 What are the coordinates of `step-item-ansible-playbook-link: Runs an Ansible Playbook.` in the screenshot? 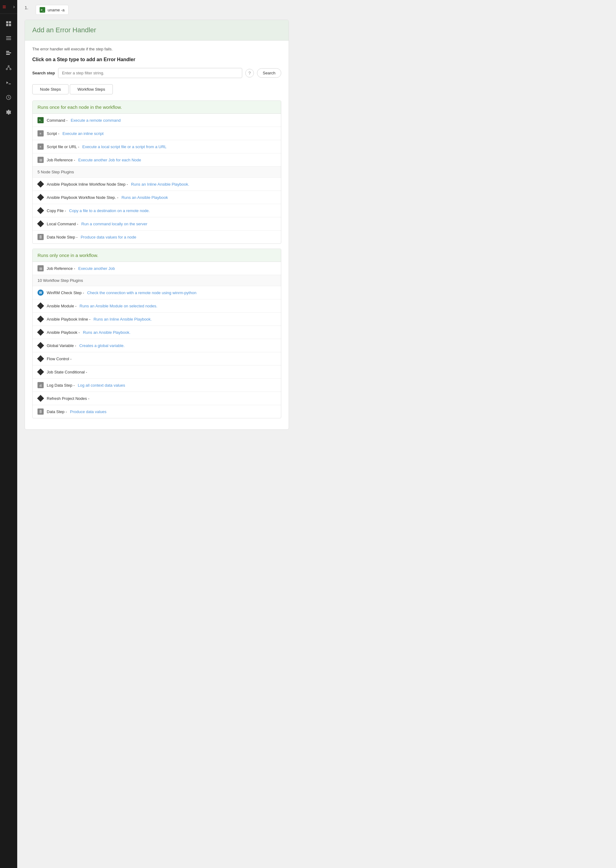 It's located at (107, 333).